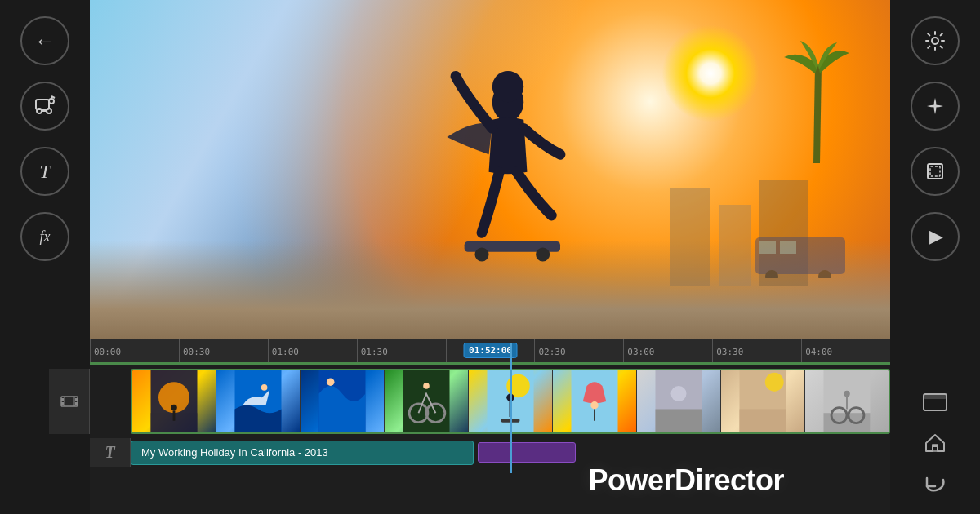 This screenshot has height=514, width=980. Describe the element at coordinates (935, 483) in the screenshot. I see `undo-button` at that location.